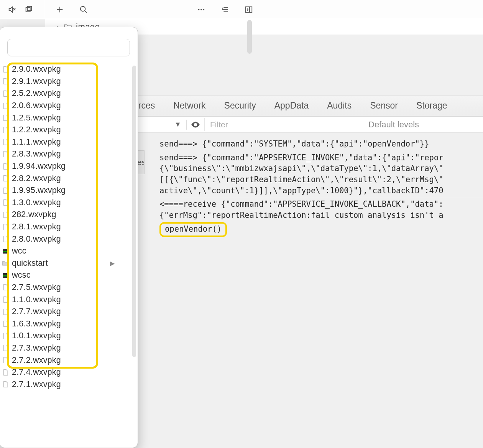  I want to click on tab-audits: Audits, so click(339, 106).